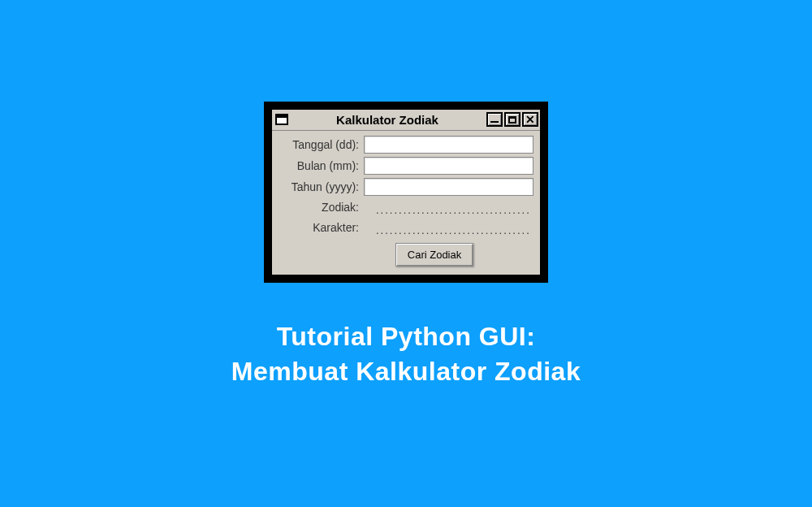  Describe the element at coordinates (512, 119) in the screenshot. I see `maximize-button` at that location.